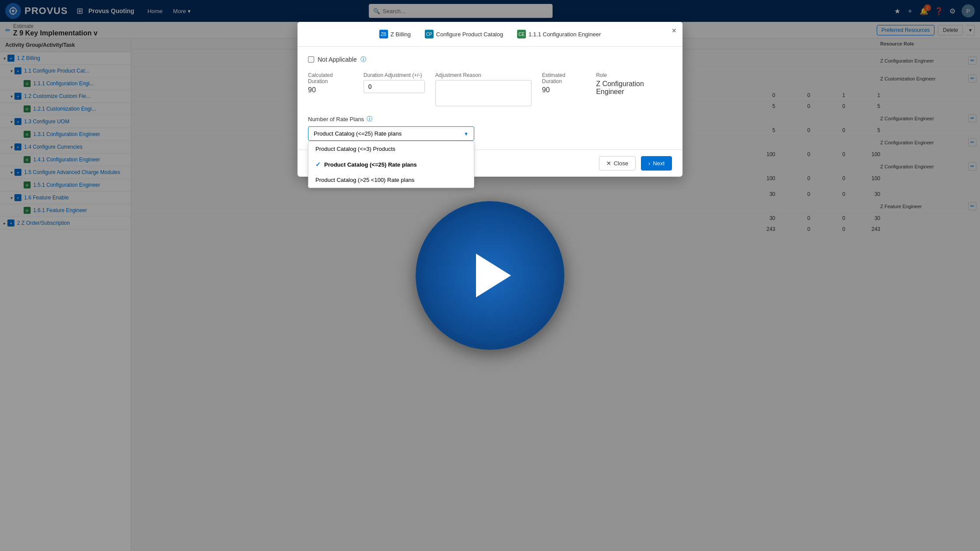  I want to click on role-label: Role, so click(634, 75).